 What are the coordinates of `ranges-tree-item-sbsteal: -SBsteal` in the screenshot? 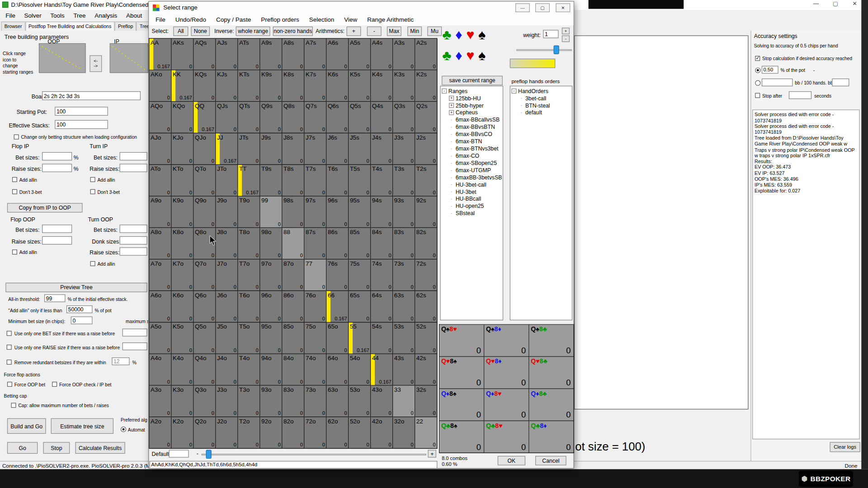 It's located at (472, 213).